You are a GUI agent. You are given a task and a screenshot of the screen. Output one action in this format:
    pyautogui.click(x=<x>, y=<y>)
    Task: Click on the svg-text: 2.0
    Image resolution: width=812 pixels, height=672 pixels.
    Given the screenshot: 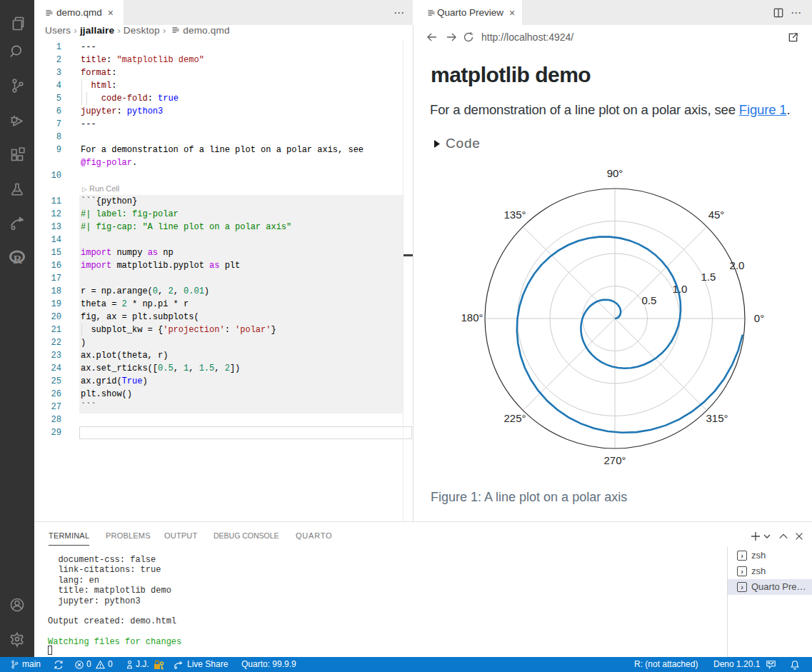 What is the action you would take?
    pyautogui.click(x=737, y=266)
    